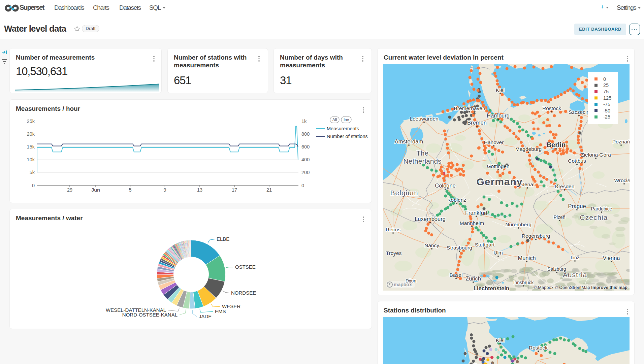 The image size is (644, 364). I want to click on svg-text: NORDSEE, so click(244, 293).